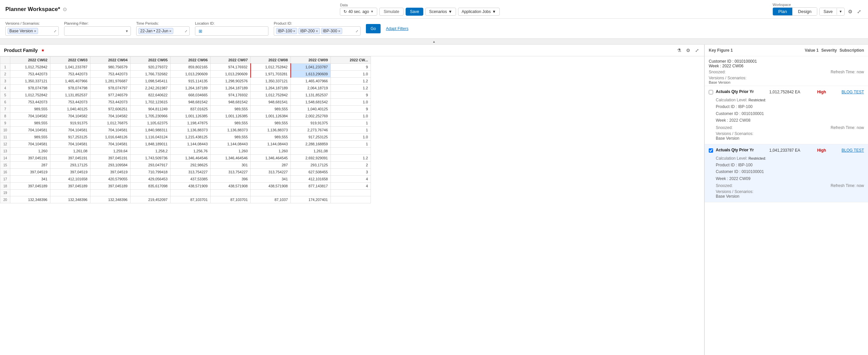  What do you see at coordinates (35, 31) in the screenshot?
I see `base-version-close: ✕` at bounding box center [35, 31].